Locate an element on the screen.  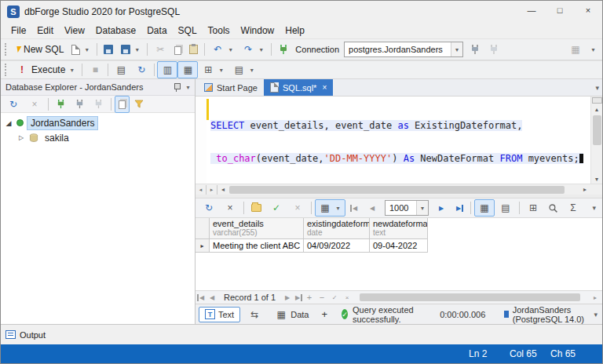
scroll-left-icon: ◂ is located at coordinates (223, 190).